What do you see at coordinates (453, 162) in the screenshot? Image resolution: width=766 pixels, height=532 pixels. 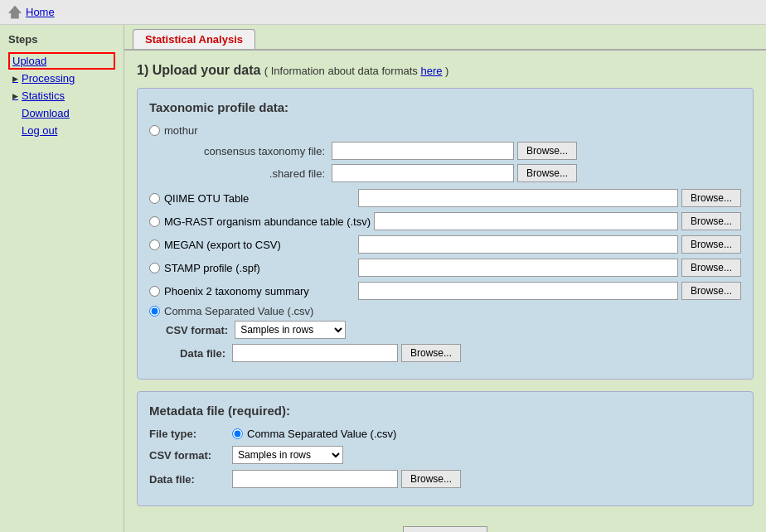 I see `mothur-section: consensus taxonomy file: Browse... .shar…` at bounding box center [453, 162].